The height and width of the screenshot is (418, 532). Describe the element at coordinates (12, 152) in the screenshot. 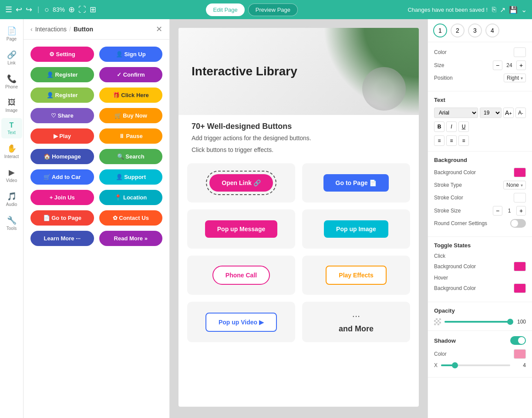

I see `sidebar-item-interact: ✋ Interact` at that location.